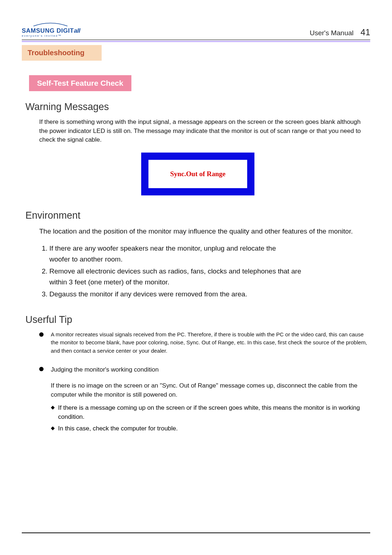 This screenshot has height=555, width=392. I want to click on header-rule, so click(196, 40).